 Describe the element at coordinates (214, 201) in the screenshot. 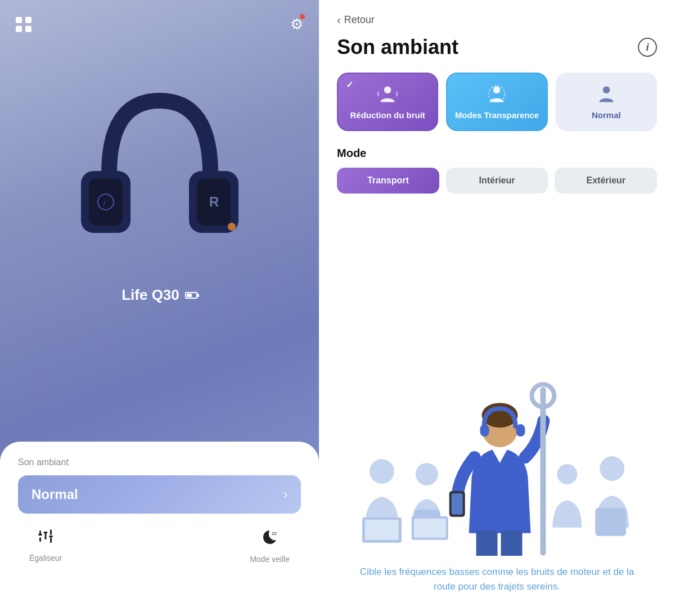

I see `svg-text: R` at that location.